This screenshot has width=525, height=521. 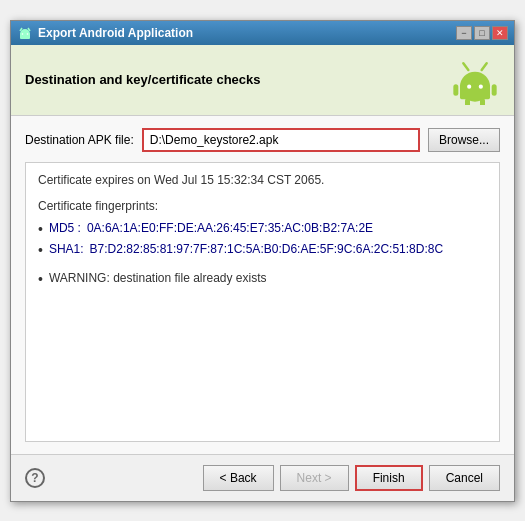 I want to click on next-button: Next >, so click(x=314, y=478).